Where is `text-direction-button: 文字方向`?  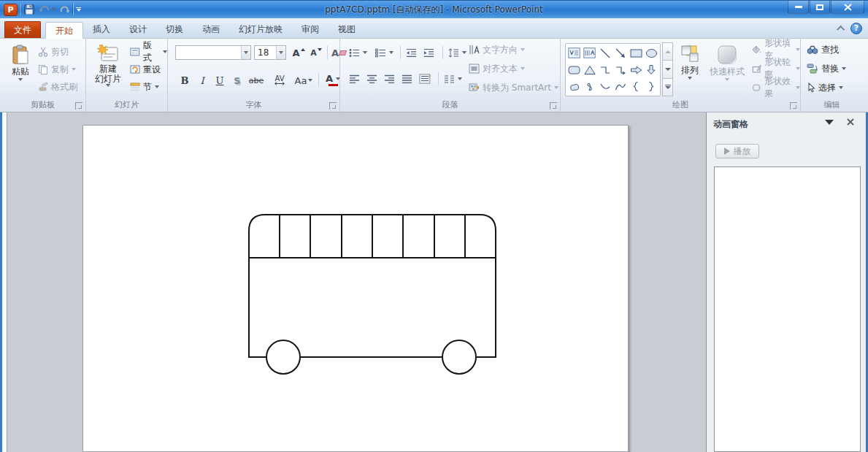 text-direction-button: 文字方向 is located at coordinates (496, 50).